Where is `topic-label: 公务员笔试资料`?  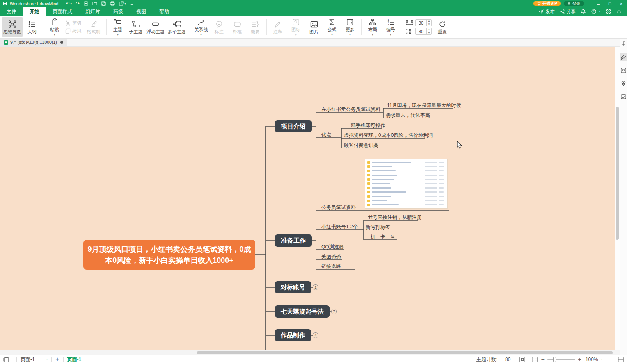 topic-label: 公务员笔试资料 is located at coordinates (339, 207).